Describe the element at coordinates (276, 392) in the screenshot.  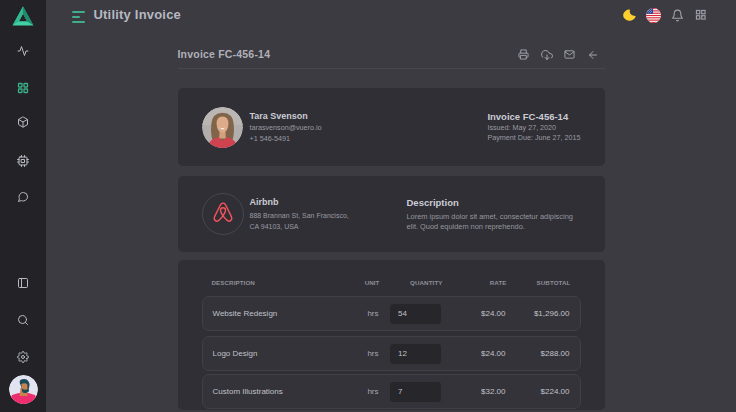
I see `item-description: Custom Illustrations` at that location.